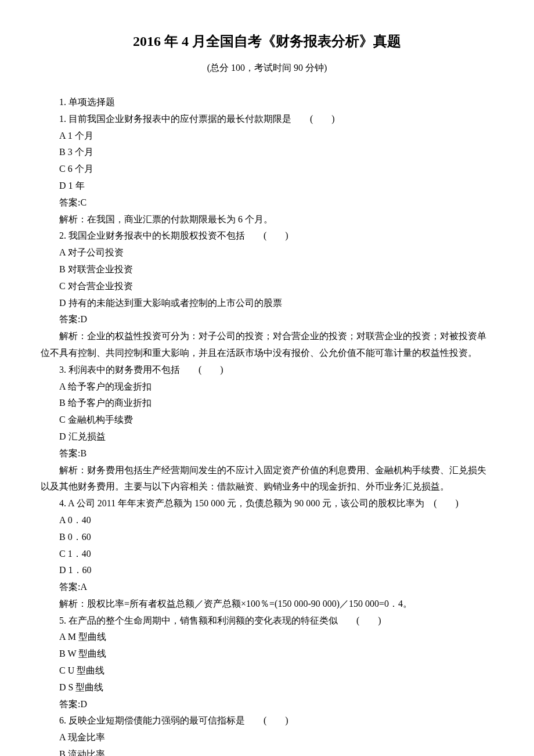  What do you see at coordinates (267, 102) in the screenshot?
I see `section-header: 1. 单项选择题` at bounding box center [267, 102].